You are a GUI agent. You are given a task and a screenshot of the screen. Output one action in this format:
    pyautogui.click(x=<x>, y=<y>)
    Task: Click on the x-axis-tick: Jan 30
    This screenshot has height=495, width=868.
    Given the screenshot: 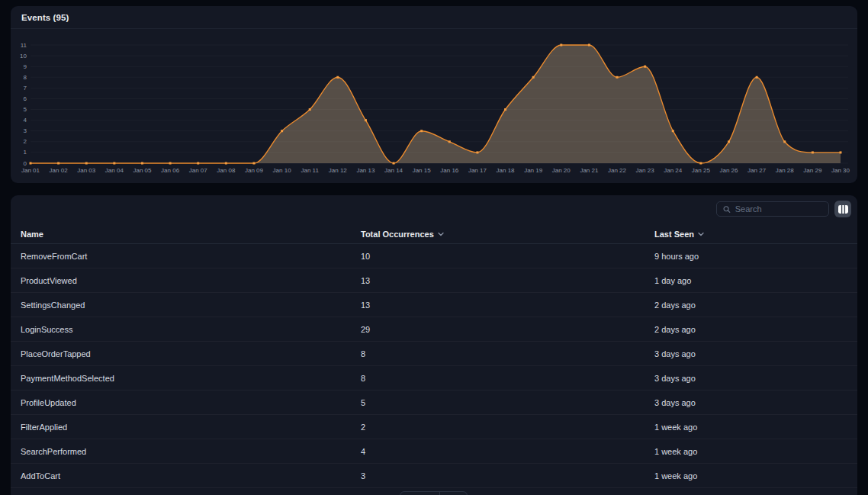 What is the action you would take?
    pyautogui.click(x=841, y=171)
    